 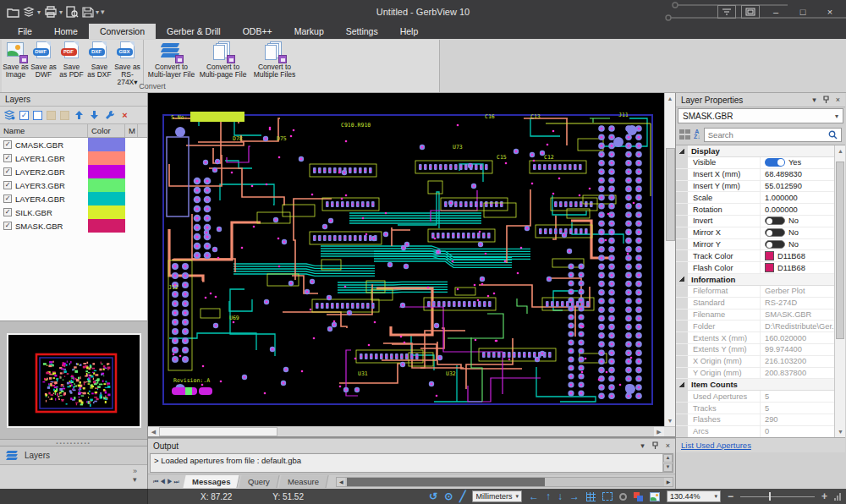 What do you see at coordinates (591, 497) in the screenshot?
I see `grid-toggle-icon` at bounding box center [591, 497].